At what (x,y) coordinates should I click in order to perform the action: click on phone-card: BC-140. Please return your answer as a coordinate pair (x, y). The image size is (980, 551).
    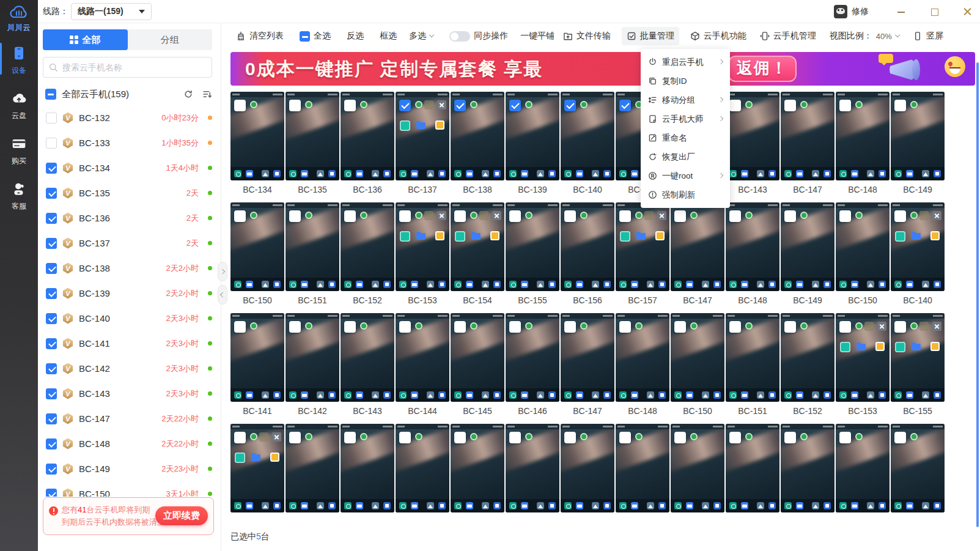
    Looking at the image, I should click on (588, 143).